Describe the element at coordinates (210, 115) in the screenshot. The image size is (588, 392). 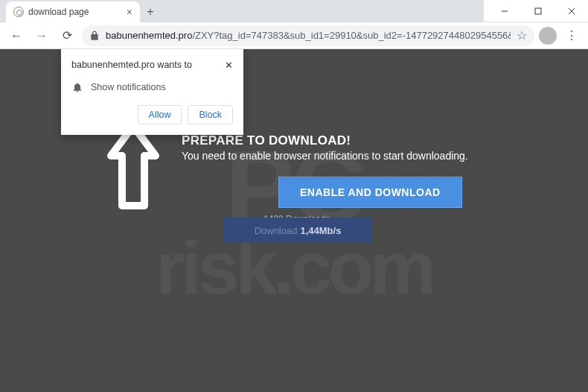
I see `block-button: Block` at that location.